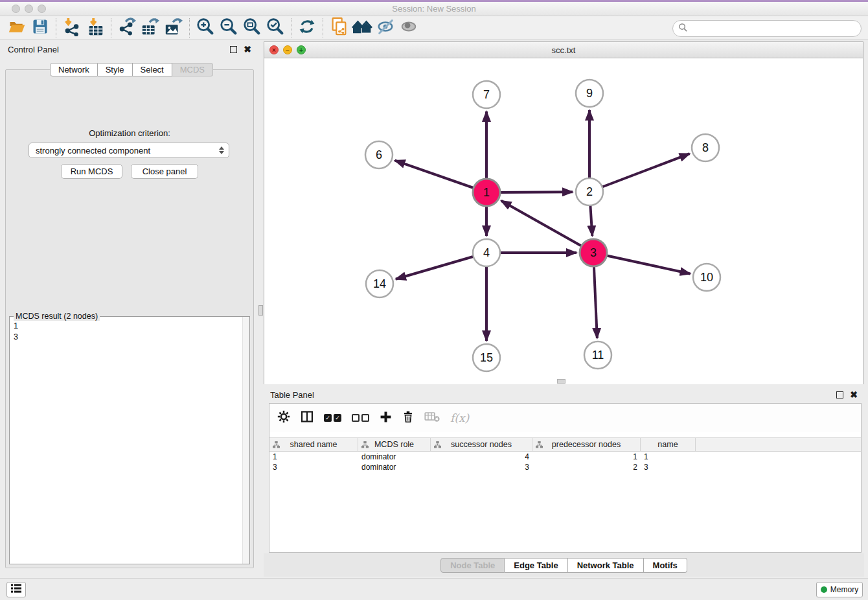 This screenshot has width=868, height=600. I want to click on zoom-fit-button, so click(252, 28).